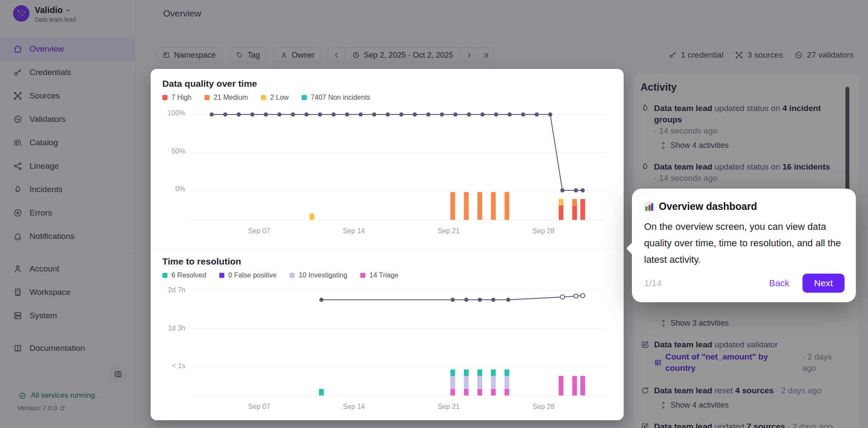 The height and width of the screenshot is (428, 868). What do you see at coordinates (384, 275) in the screenshot?
I see `legend-label: 14 Triage` at bounding box center [384, 275].